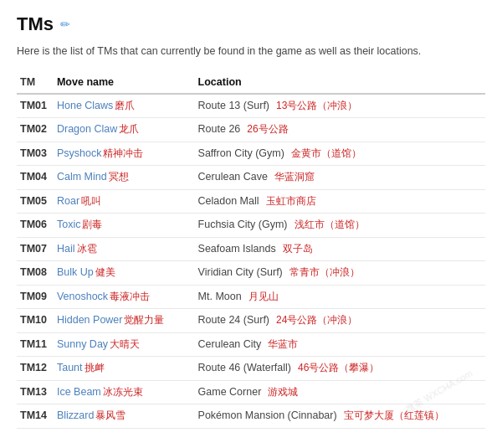 This screenshot has height=448, width=502. Describe the element at coordinates (340, 82) in the screenshot. I see `col-header-location: Location` at that location.